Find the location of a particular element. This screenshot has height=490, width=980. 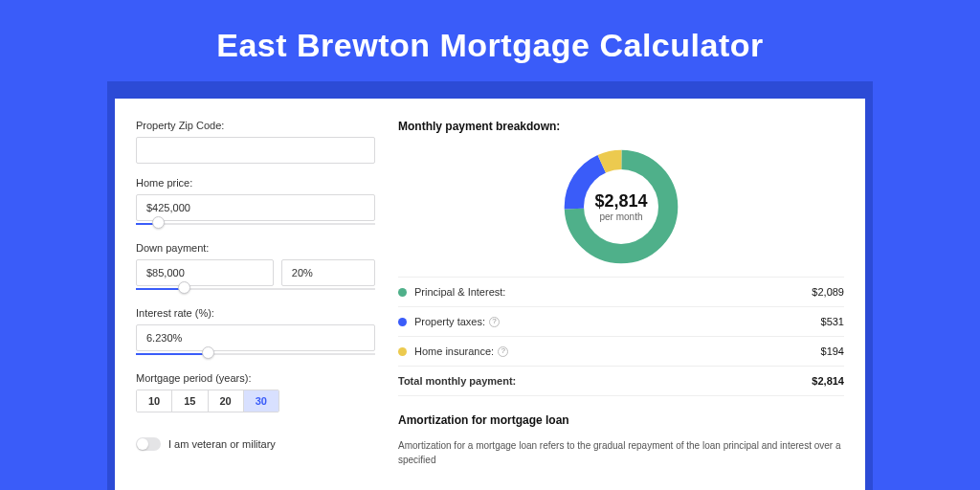

rate-label: Interest rate (%): is located at coordinates (256, 313).